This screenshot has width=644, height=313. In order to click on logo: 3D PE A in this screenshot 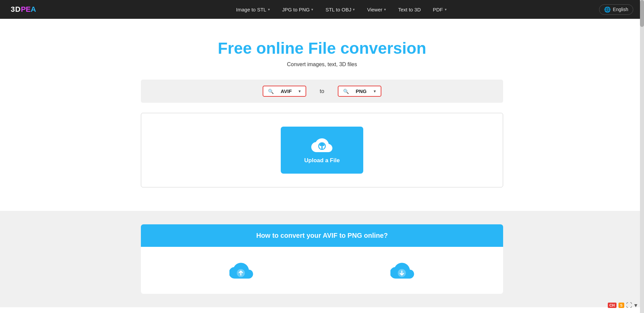, I will do `click(23, 9)`.